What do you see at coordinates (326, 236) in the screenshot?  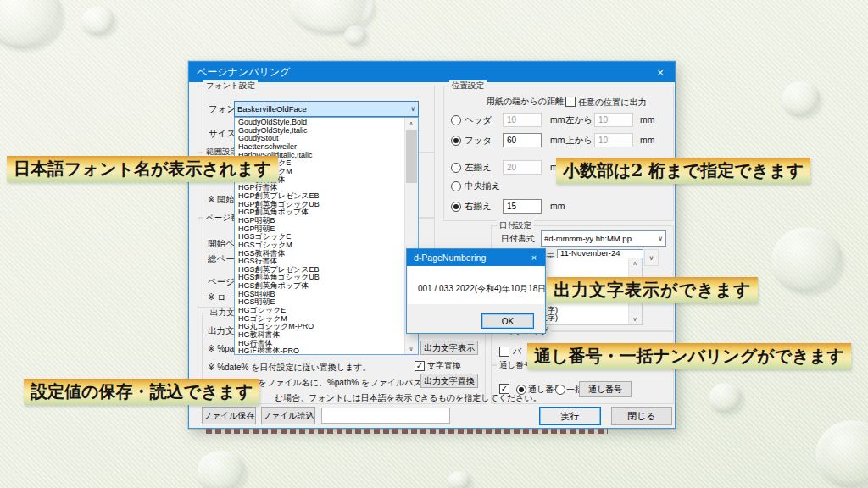 I see `font-dropdown-list: GoudyOldStyle,BoldGoudyOldStyle,ItalicGo…` at bounding box center [326, 236].